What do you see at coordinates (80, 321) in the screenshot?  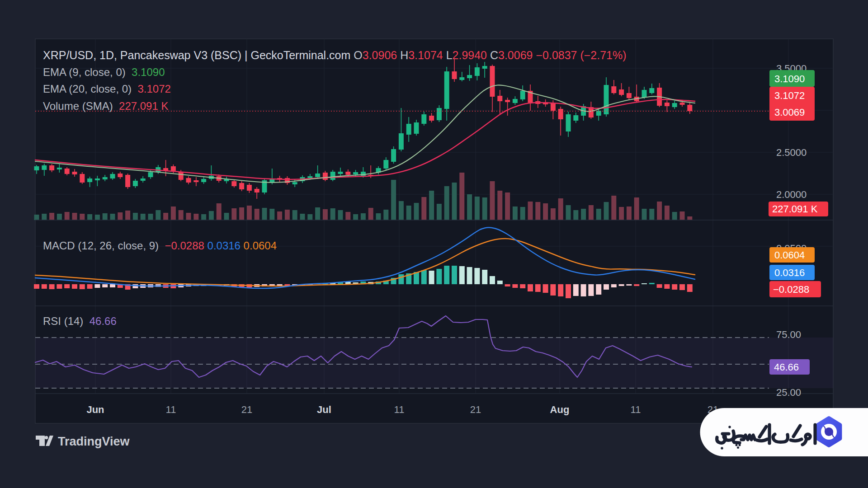 I see `svg-text: RSI (14) 46.66` at bounding box center [80, 321].